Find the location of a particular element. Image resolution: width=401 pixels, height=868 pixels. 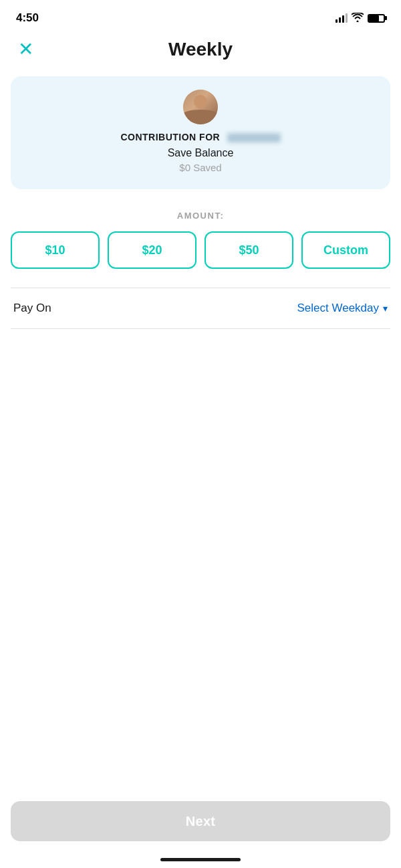

status-icons is located at coordinates (360, 19).